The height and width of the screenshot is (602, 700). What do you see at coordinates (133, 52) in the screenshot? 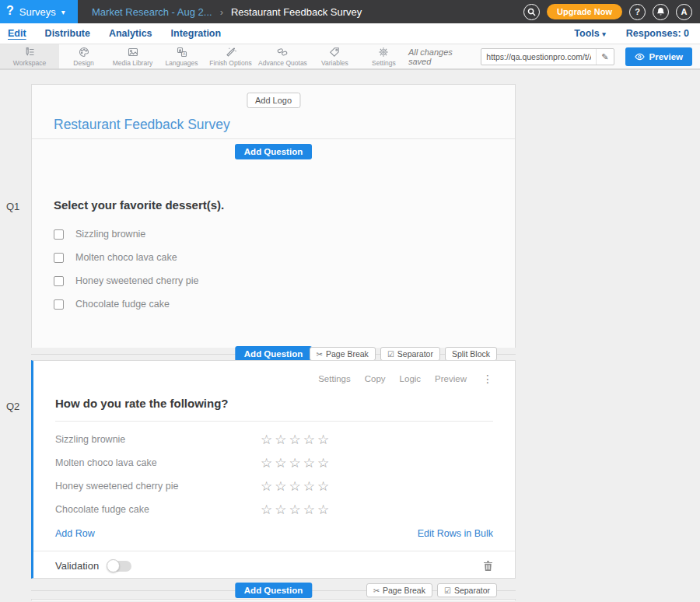
I see `image-icon` at bounding box center [133, 52].